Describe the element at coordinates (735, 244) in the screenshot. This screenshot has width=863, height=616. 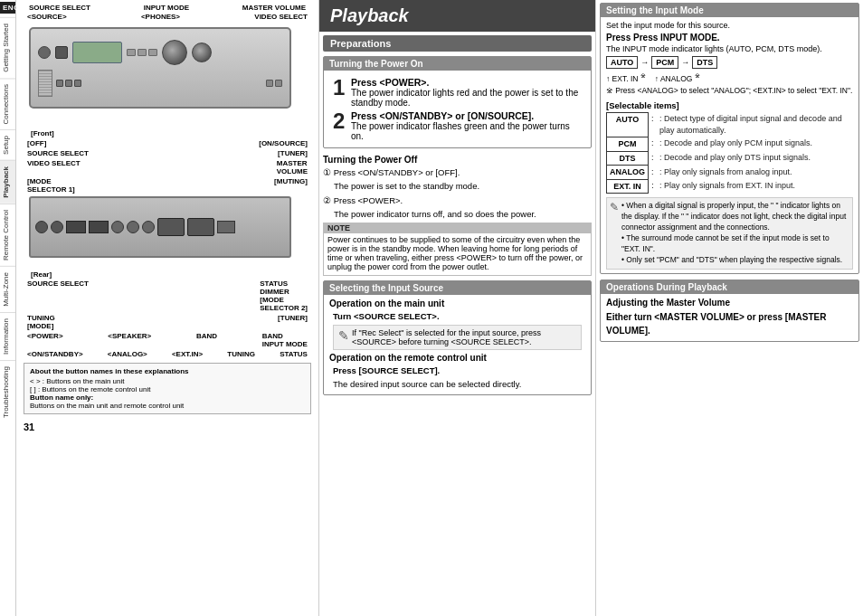
I see `note-bullet-2: • The surround mode cannot be set if the…` at that location.